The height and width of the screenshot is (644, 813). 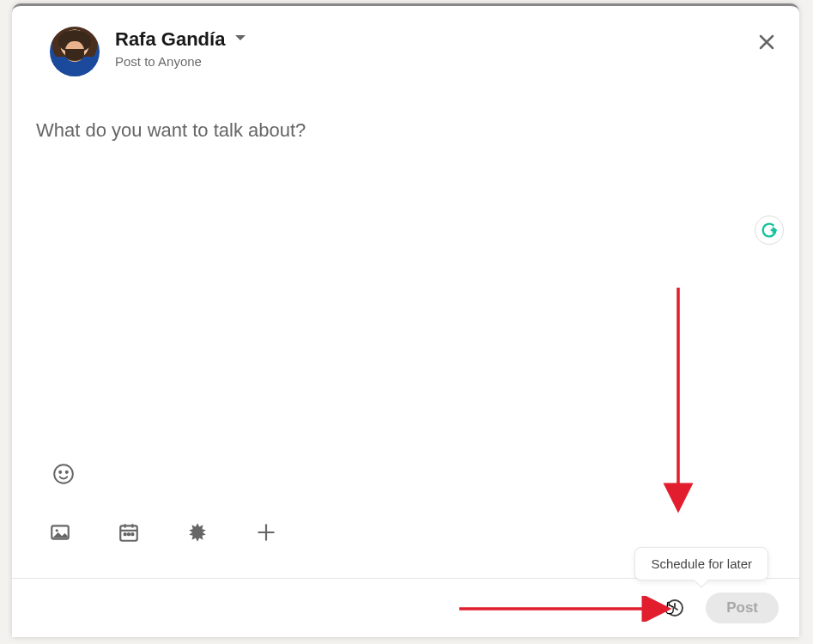 What do you see at coordinates (266, 532) in the screenshot?
I see `more-options-button` at bounding box center [266, 532].